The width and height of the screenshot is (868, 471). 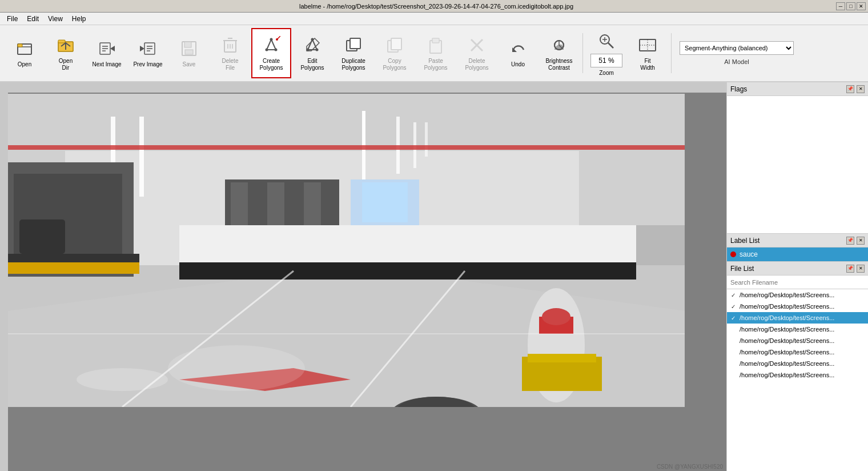 What do you see at coordinates (66, 65) in the screenshot?
I see `open-dir-label: OpenDir` at bounding box center [66, 65].